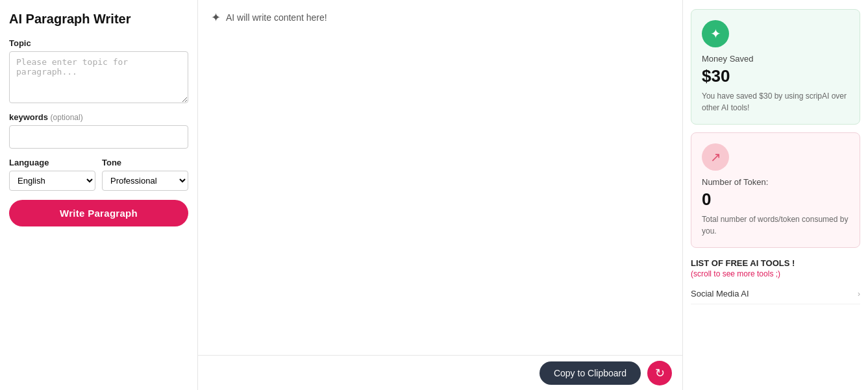 Image resolution: width=868 pixels, height=390 pixels. Describe the element at coordinates (99, 19) in the screenshot. I see `app-title: AI Paragraph Writer` at that location.